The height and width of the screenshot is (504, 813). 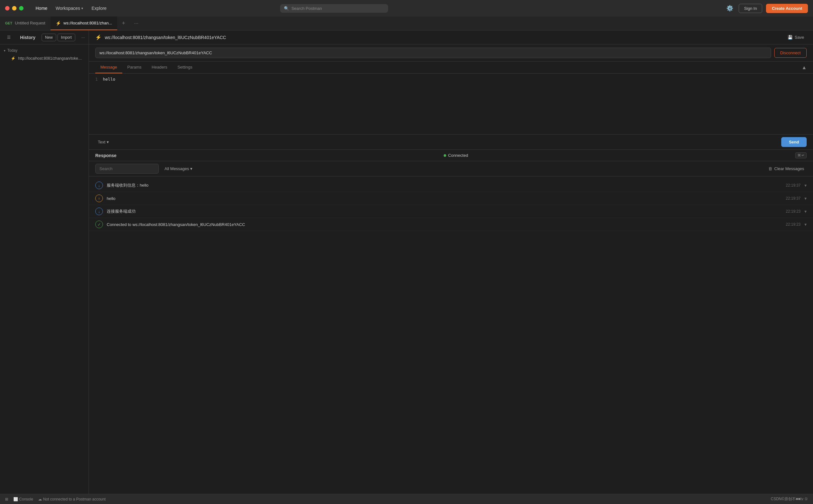 I want to click on sidebar-filter: ☰, so click(x=9, y=37).